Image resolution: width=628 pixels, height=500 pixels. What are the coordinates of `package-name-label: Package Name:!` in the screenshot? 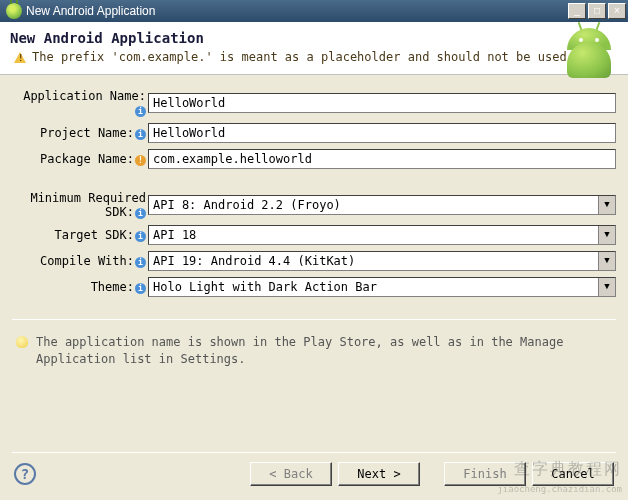 It's located at (80, 159).